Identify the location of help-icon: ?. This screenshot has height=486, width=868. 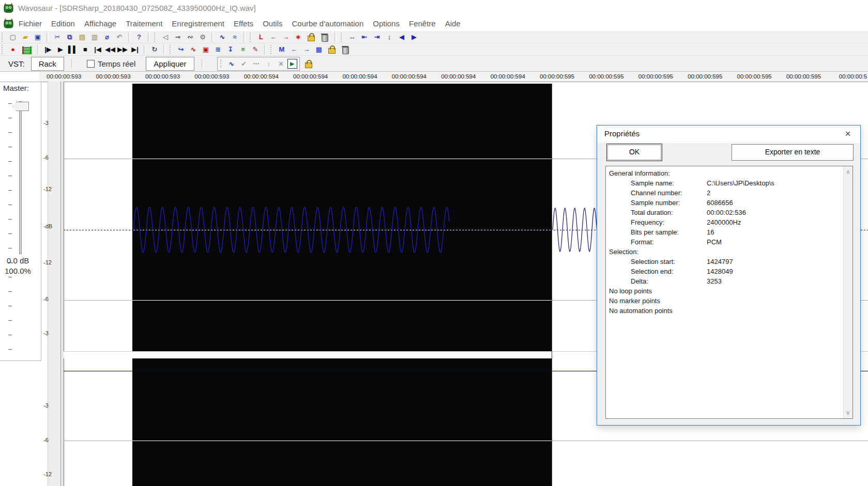
(139, 37).